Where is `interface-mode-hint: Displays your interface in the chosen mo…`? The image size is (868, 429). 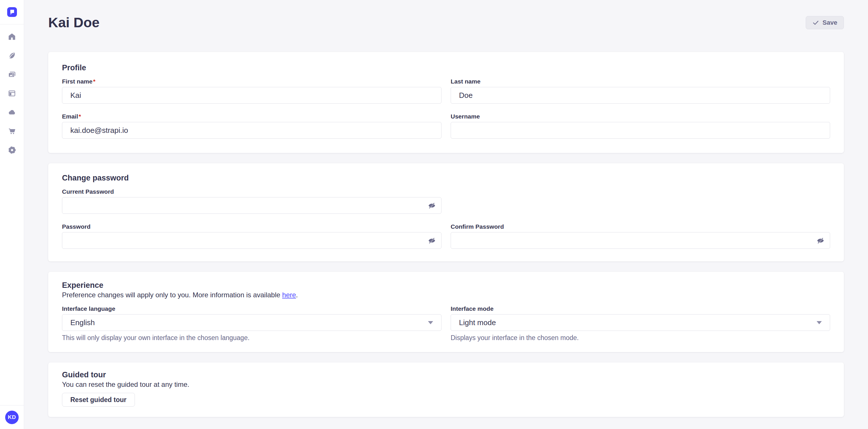
interface-mode-hint: Displays your interface in the chosen mo… is located at coordinates (640, 338).